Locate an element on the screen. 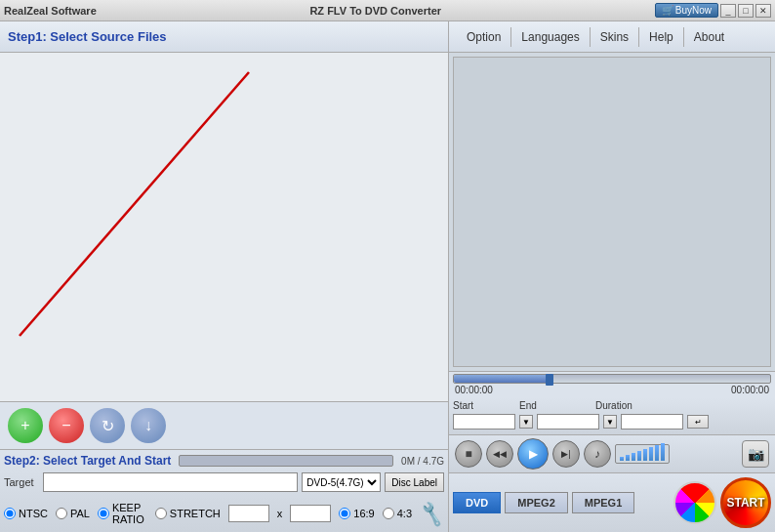 The image size is (775, 532). buynow-button: 🛒 BuyNow is located at coordinates (687, 10).